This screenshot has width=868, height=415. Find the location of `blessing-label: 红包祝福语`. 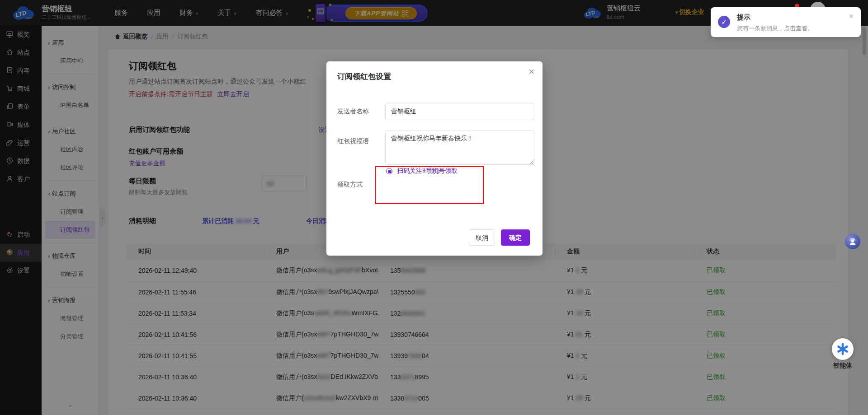

blessing-label: 红包祝福语 is located at coordinates (353, 141).